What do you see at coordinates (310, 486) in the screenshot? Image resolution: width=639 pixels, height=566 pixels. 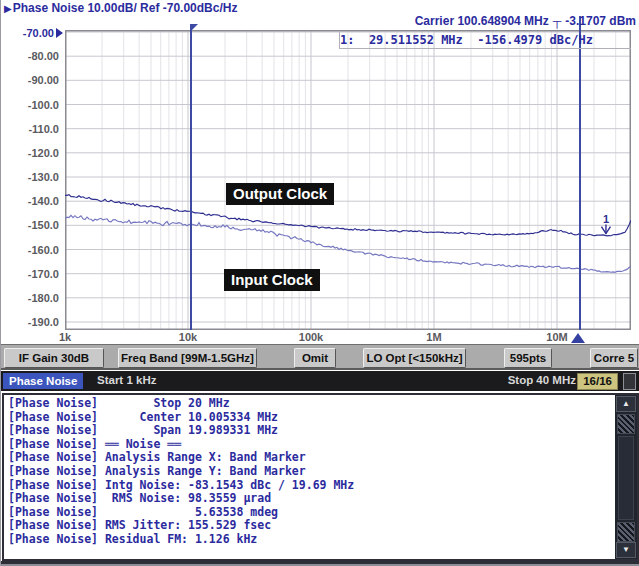 I see `log-line: [Phase Noise] Intg Noise: -83.1543 dBc /…` at bounding box center [310, 486].